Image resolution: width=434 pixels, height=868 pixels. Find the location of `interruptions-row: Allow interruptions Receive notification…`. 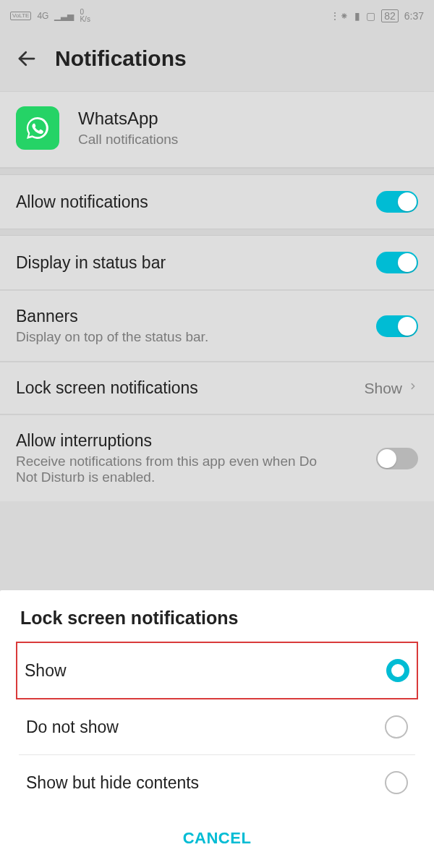

interruptions-row: Allow interruptions Receive notification… is located at coordinates (217, 458).